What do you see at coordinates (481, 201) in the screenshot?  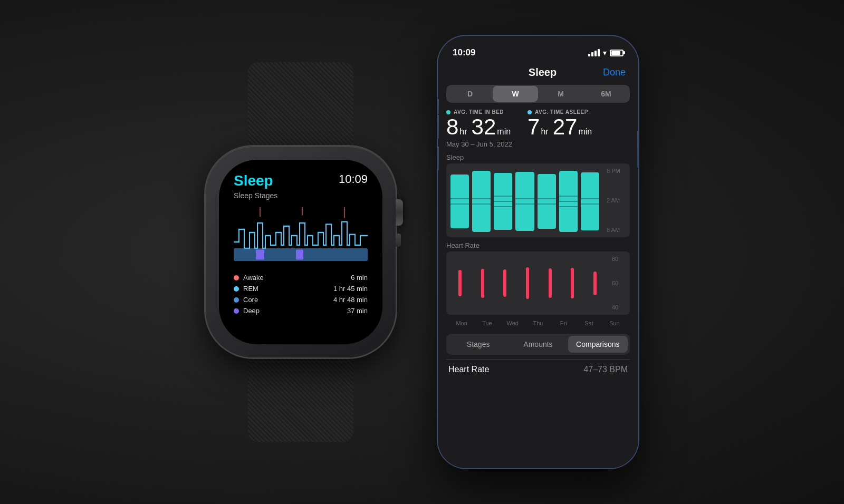 I see `sleep-bar-tue` at bounding box center [481, 201].